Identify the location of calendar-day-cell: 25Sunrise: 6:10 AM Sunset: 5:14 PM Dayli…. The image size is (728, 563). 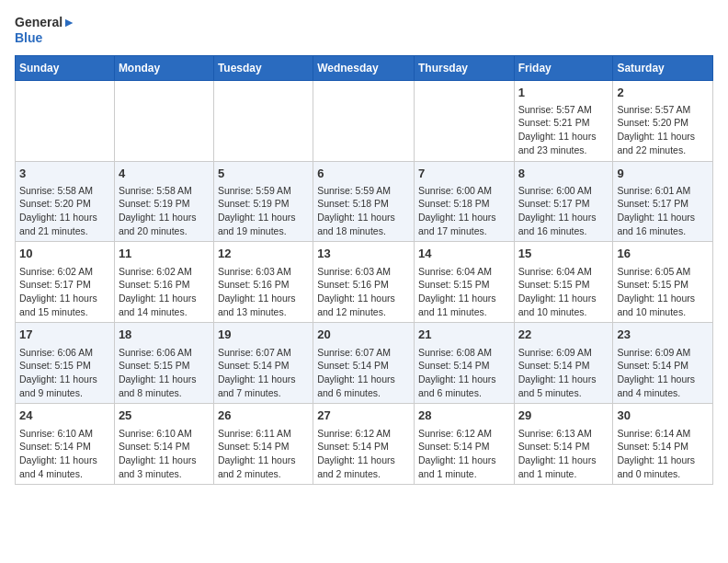
(164, 444).